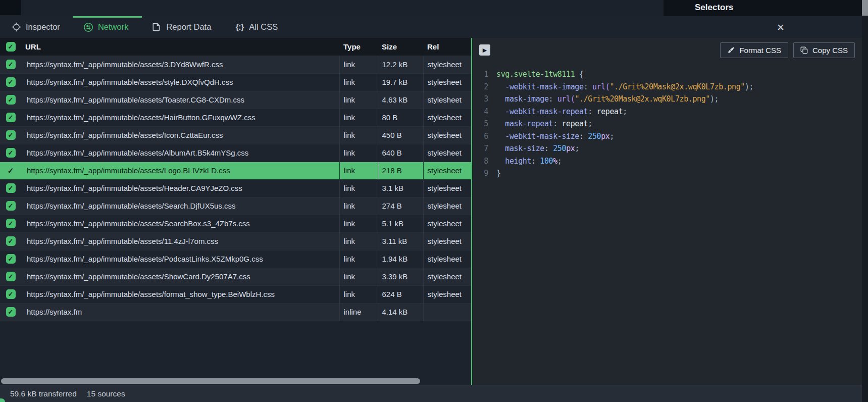  Describe the element at coordinates (43, 394) in the screenshot. I see `transferred-total: 59.6 kB transferred` at that location.